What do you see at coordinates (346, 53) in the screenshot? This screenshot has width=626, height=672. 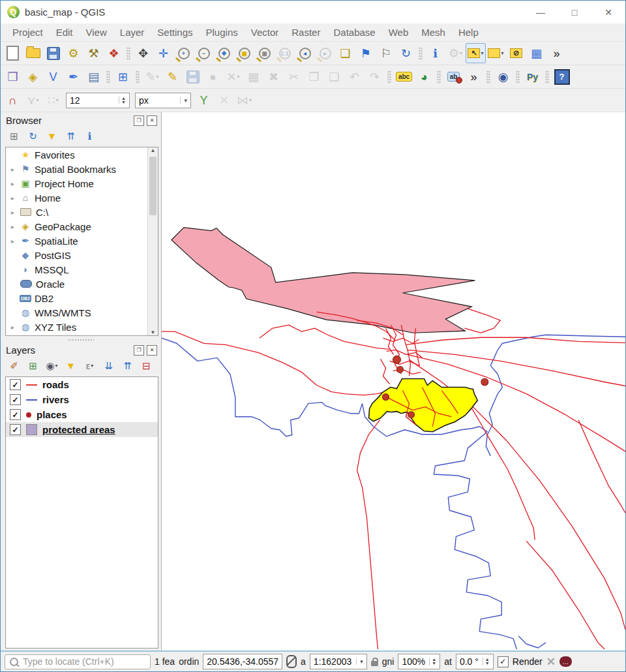 I see `new-map-view-button: ❏` at bounding box center [346, 53].